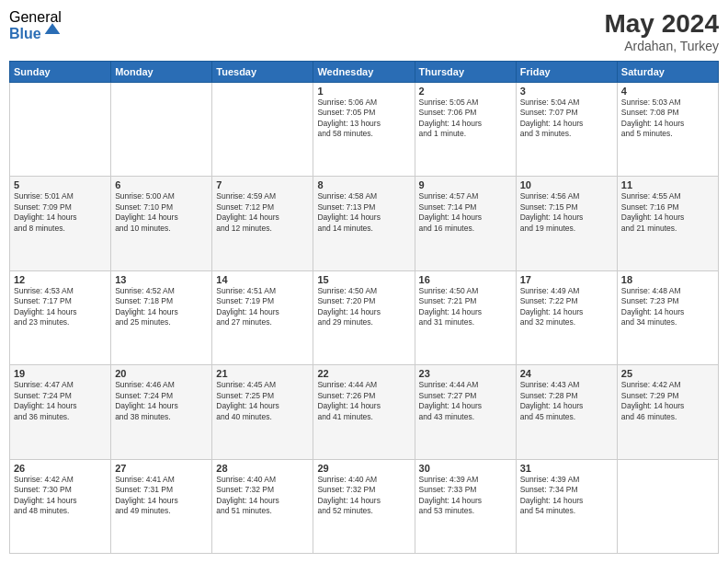  I want to click on day-info-line: Daylight: 13 hours, so click(364, 123).